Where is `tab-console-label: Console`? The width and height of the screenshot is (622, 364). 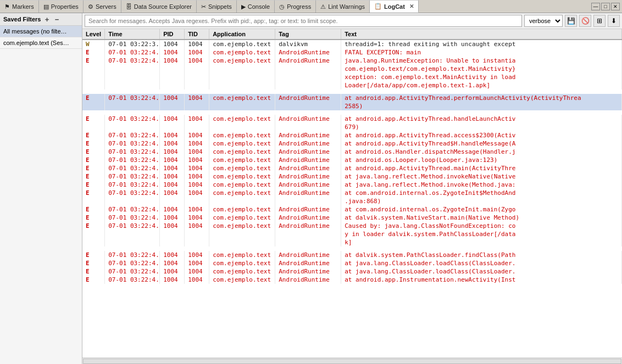 tab-console-label: Console is located at coordinates (259, 7).